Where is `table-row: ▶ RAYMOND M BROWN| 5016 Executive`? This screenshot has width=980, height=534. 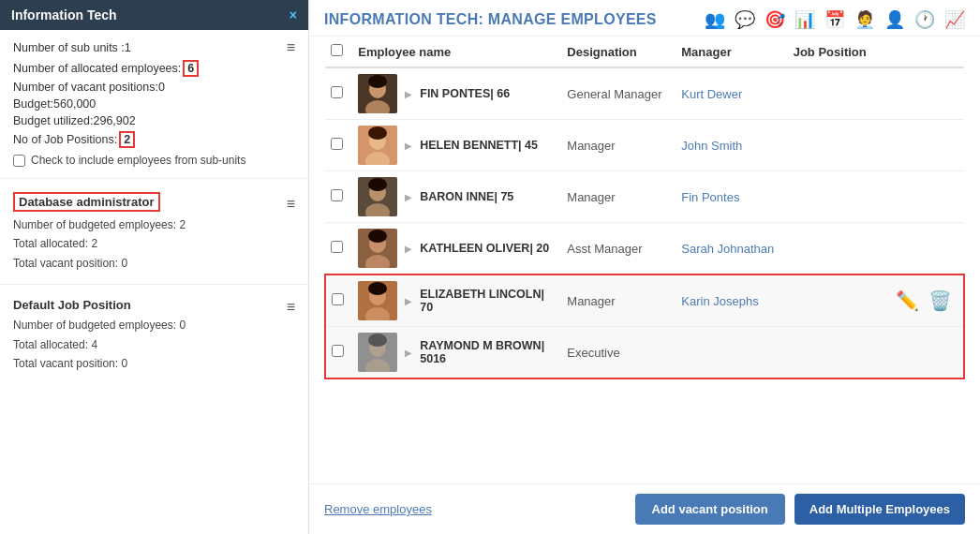 table-row: ▶ RAYMOND M BROWN| 5016 Executive is located at coordinates (645, 353).